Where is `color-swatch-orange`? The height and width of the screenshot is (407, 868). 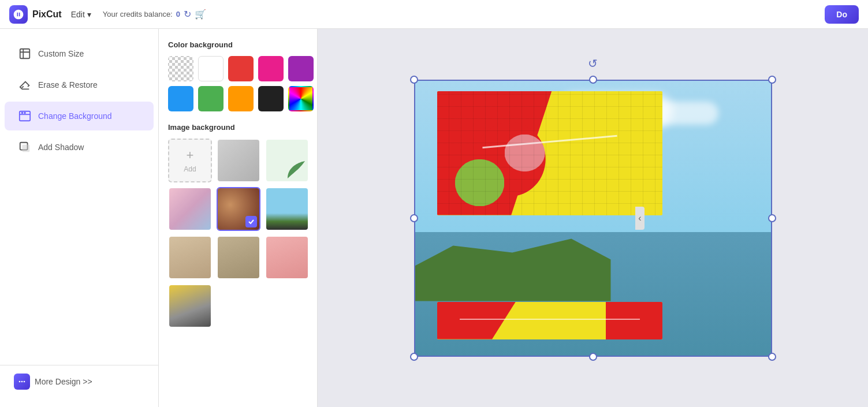
color-swatch-orange is located at coordinates (241, 99).